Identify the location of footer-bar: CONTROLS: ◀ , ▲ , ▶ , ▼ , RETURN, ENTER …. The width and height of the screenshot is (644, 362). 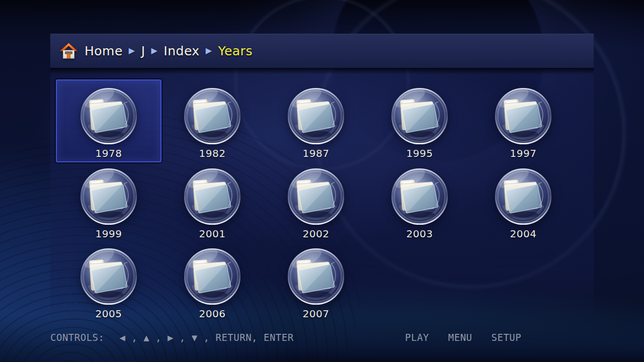
(322, 340).